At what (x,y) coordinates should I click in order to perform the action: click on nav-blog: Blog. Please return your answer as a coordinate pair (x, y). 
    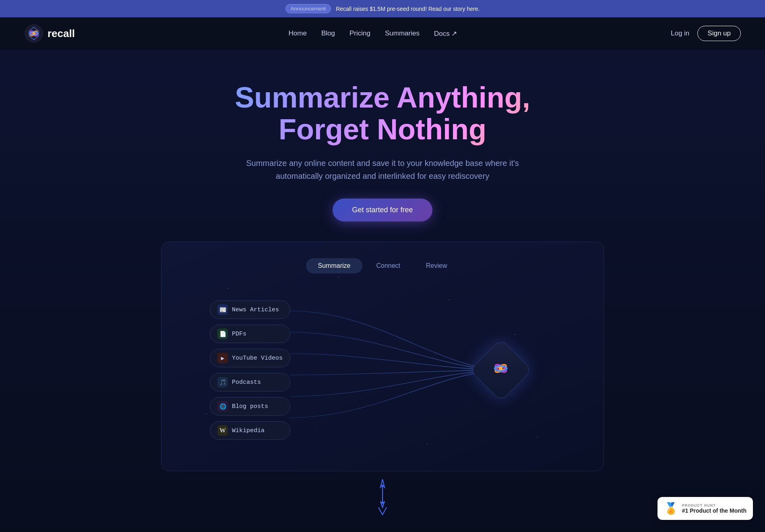
    Looking at the image, I should click on (328, 33).